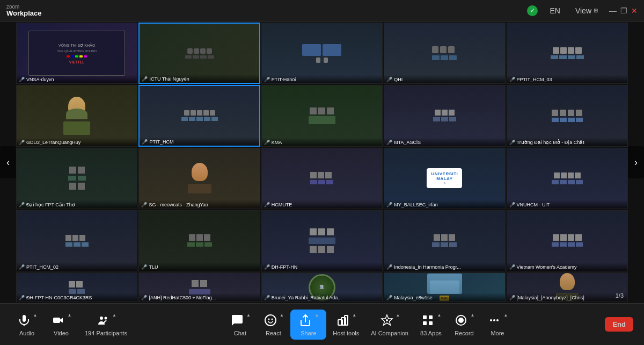 This screenshot has width=644, height=345. What do you see at coordinates (596, 11) in the screenshot?
I see `grid-icon: ⊞` at bounding box center [596, 11].